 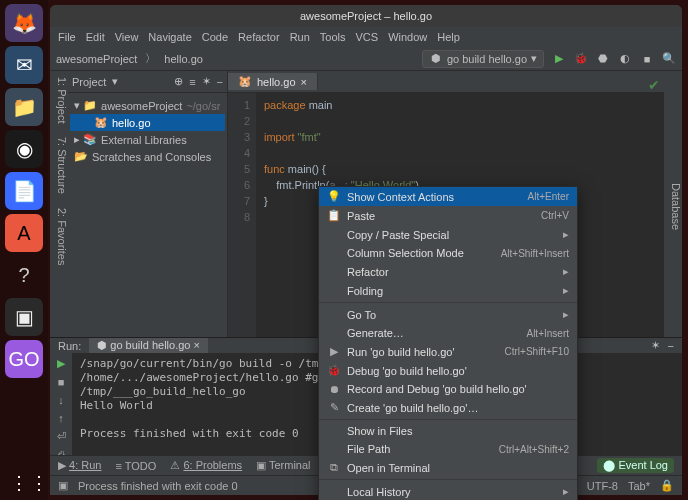 I want to click on dock-terminal: ▣, so click(x=24, y=317).